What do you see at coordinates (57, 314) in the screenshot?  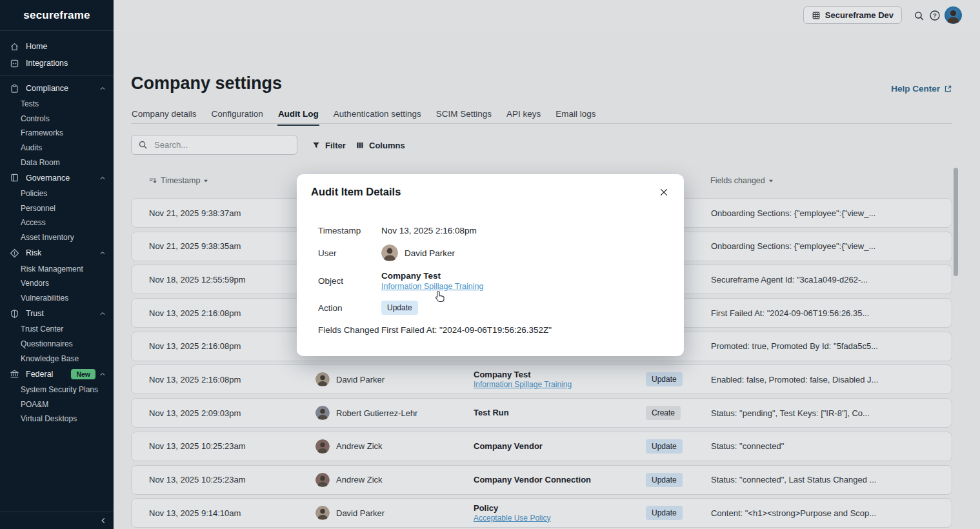 I see `sidebar-item-trust: Trust` at bounding box center [57, 314].